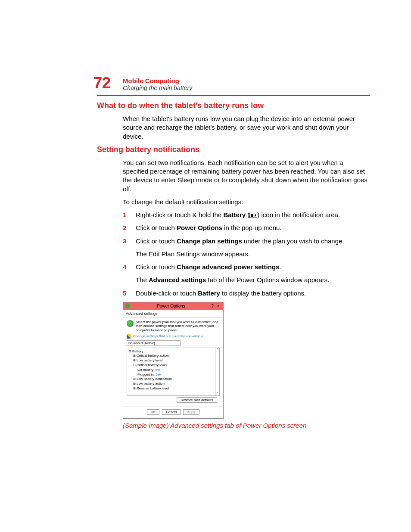  What do you see at coordinates (253, 215) in the screenshot?
I see `step-text: Right-click or touch & hold the Battery …` at bounding box center [253, 215].